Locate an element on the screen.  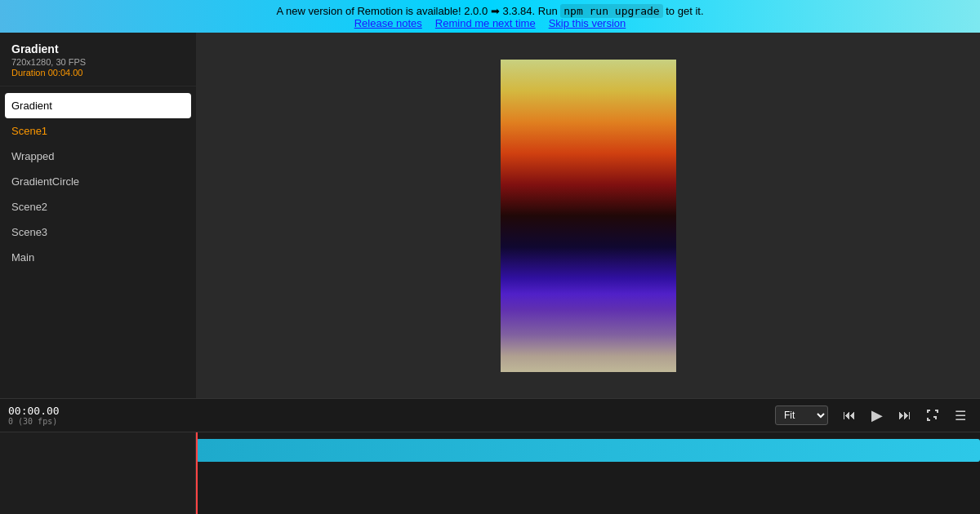
composition-info: Gradient 720x1280, 30 FPS Duration 00:04… is located at coordinates (98, 60).